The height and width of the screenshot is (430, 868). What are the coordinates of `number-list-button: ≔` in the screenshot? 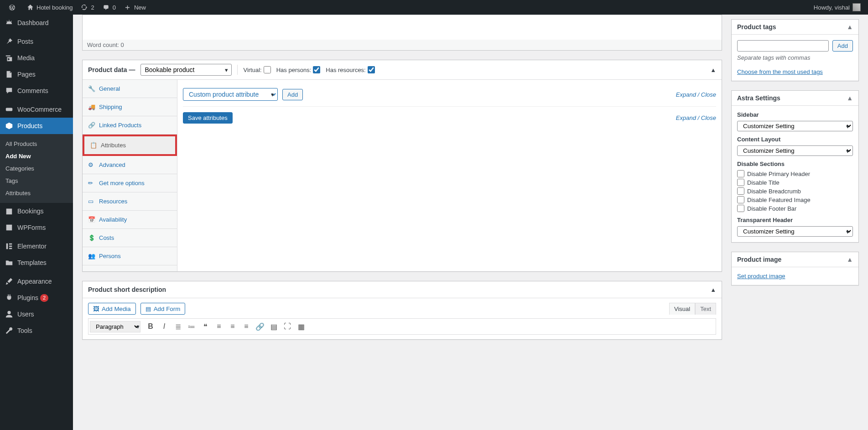 It's located at (192, 326).